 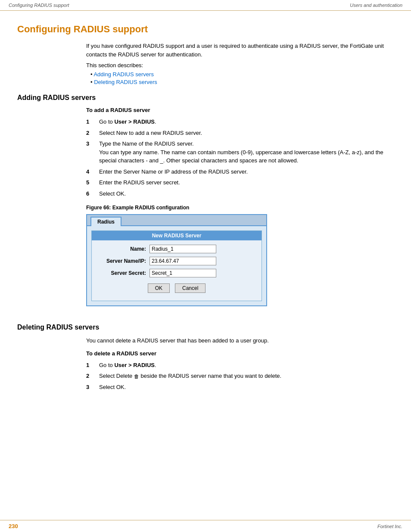 What do you see at coordinates (242, 82) in the screenshot?
I see `link-item-deleting: Deleting RADIUS servers` at bounding box center [242, 82].